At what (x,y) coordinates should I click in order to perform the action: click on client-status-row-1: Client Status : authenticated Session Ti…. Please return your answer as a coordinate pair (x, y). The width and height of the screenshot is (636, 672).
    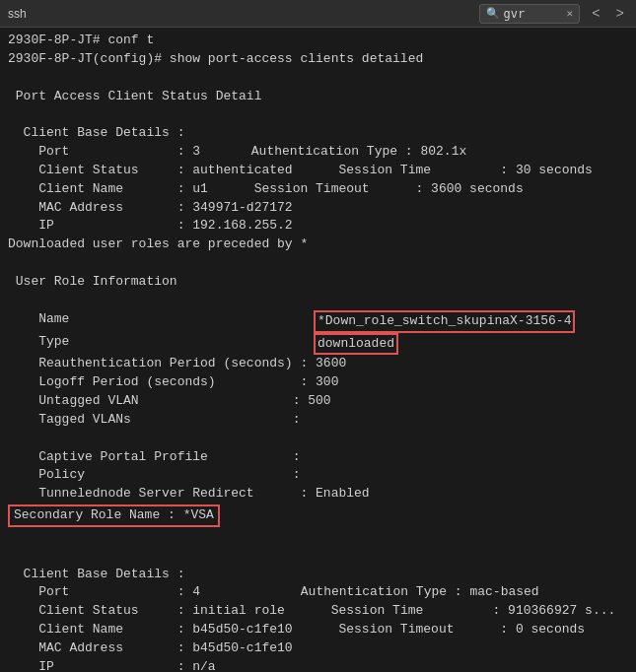
    Looking at the image, I should click on (318, 171).